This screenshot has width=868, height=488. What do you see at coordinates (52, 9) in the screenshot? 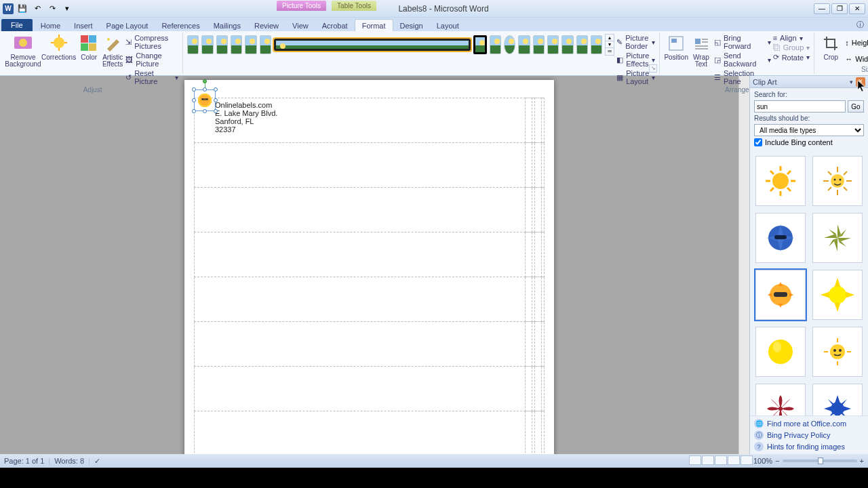
I see `redo-button: ↷` at bounding box center [52, 9].